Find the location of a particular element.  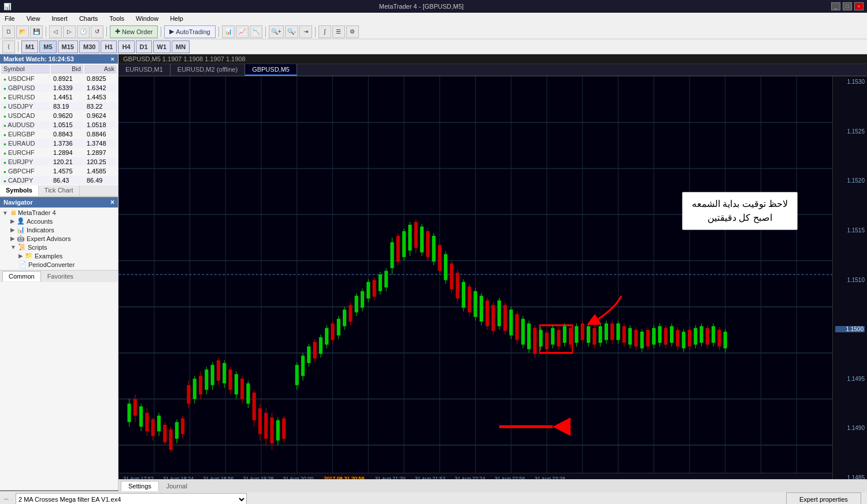

minimize-button: _ is located at coordinates (836, 6).